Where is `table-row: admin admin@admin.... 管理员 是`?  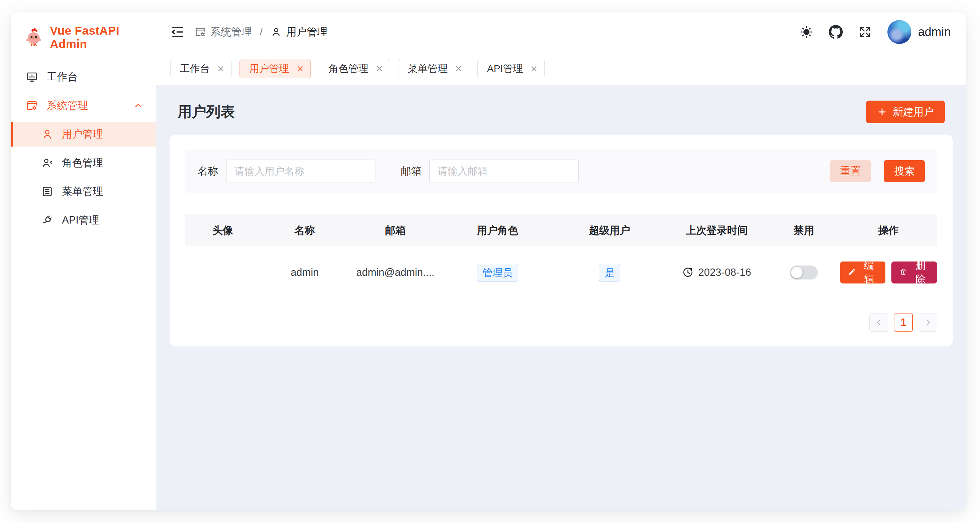 table-row: admin admin@admin.... 管理员 是 is located at coordinates (561, 272).